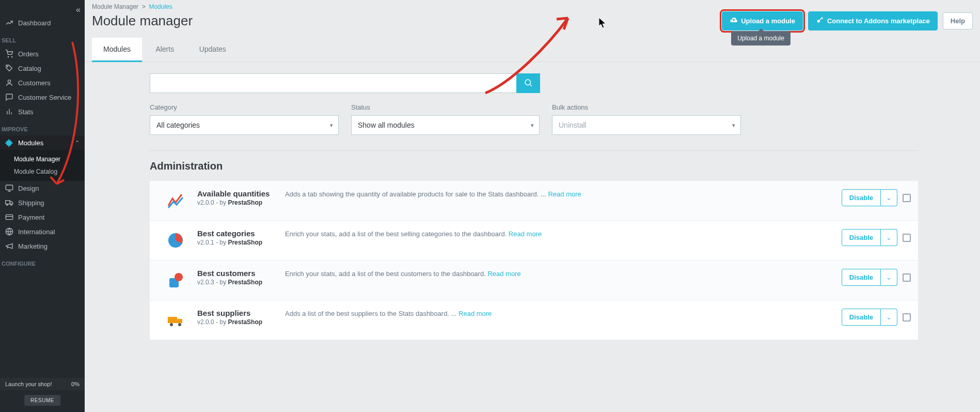 This screenshot has width=980, height=412. Describe the element at coordinates (958, 21) in the screenshot. I see `help-button: Help` at that location.